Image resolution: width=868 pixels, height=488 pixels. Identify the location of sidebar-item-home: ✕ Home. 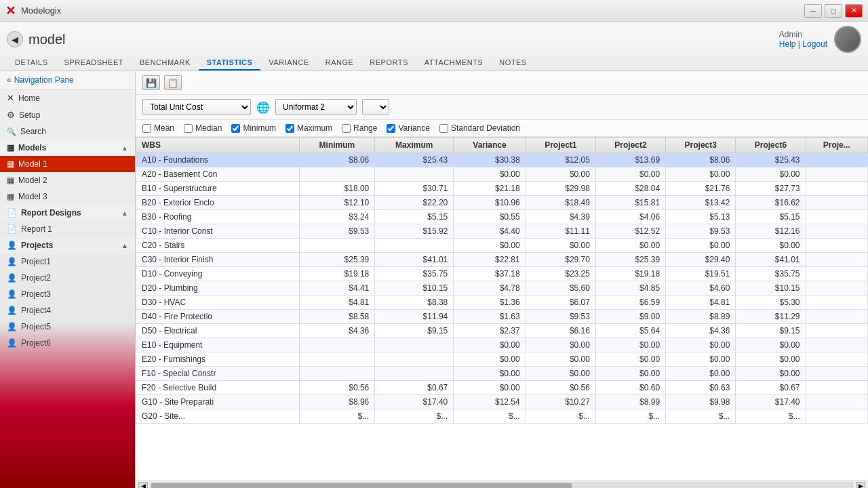
(68, 98).